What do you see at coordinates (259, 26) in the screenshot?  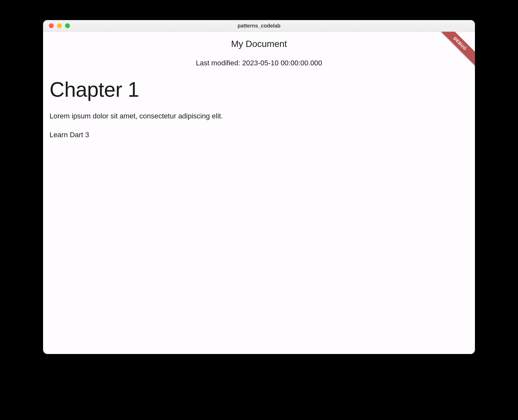 I see `window-title: patterns_codelab` at bounding box center [259, 26].